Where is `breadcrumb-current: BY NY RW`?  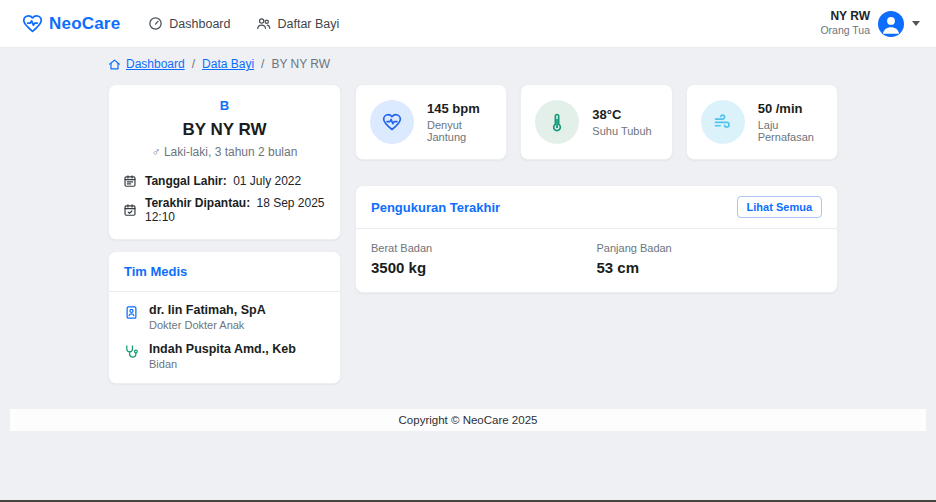
breadcrumb-current: BY NY RW is located at coordinates (300, 64).